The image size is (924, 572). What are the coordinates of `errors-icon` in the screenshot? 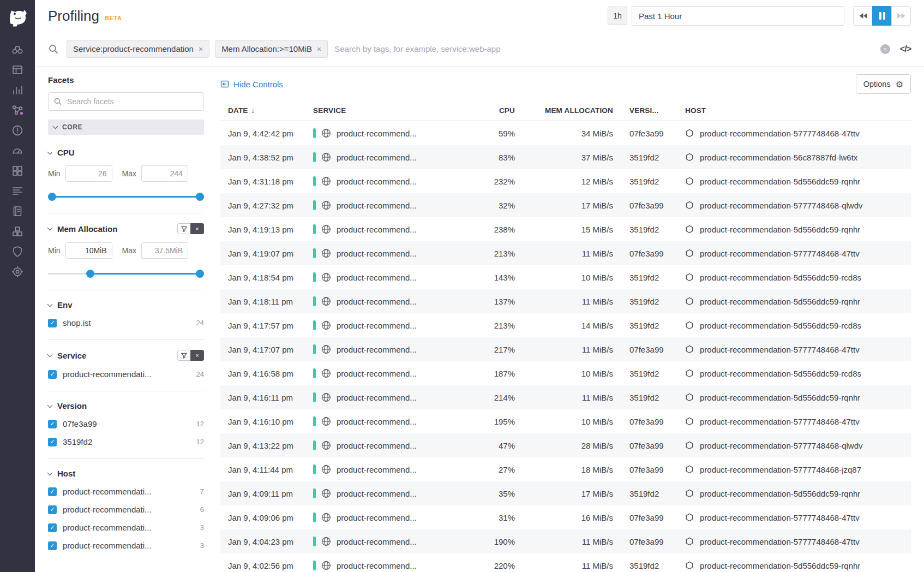 It's located at (17, 130).